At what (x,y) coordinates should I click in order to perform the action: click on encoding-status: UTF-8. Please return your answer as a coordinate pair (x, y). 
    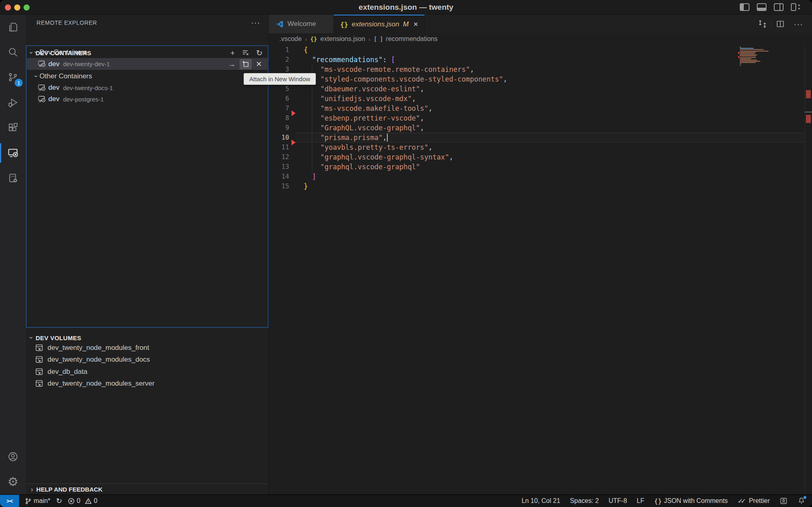
    Looking at the image, I should click on (618, 501).